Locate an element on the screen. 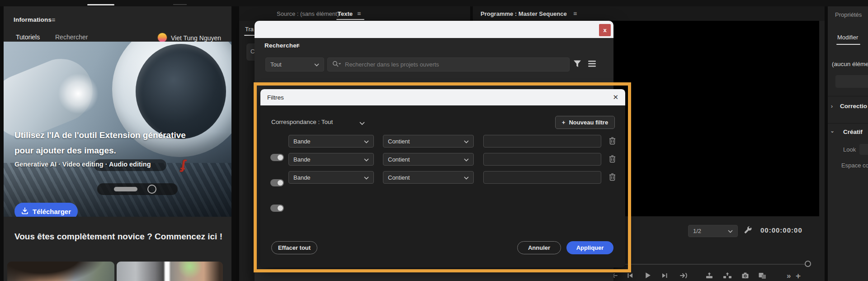 The image size is (868, 281). program-scrub-handle is located at coordinates (808, 264).